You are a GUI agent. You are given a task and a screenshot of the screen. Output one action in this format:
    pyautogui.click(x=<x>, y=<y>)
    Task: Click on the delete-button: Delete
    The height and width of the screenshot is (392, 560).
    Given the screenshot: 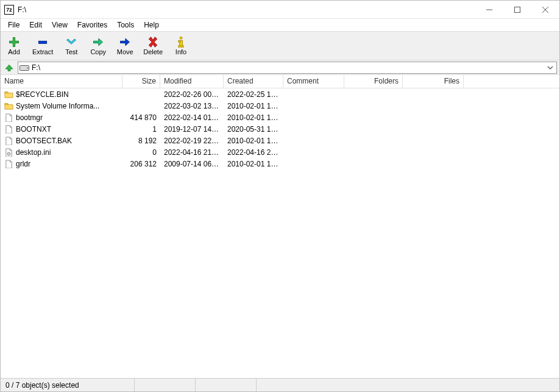 What is the action you would take?
    pyautogui.click(x=153, y=46)
    